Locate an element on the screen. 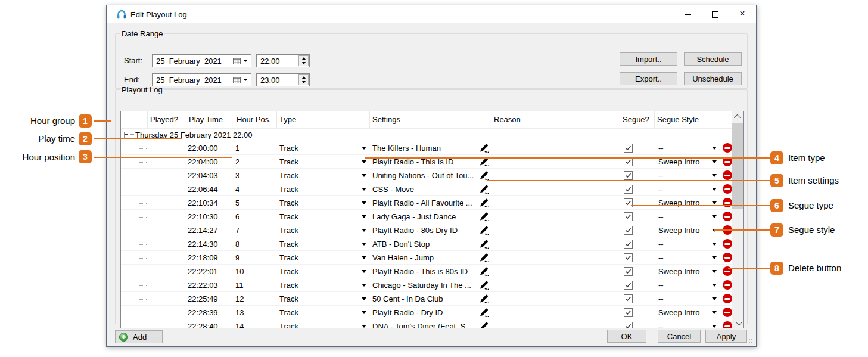  playout-row: 22:00:00 1 Track The Killers - Human -- is located at coordinates (427, 148).